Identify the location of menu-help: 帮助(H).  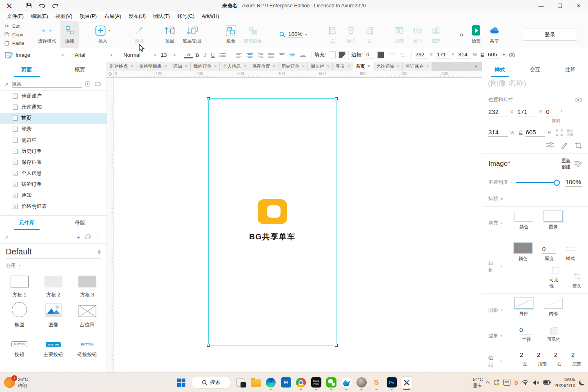
(210, 16).